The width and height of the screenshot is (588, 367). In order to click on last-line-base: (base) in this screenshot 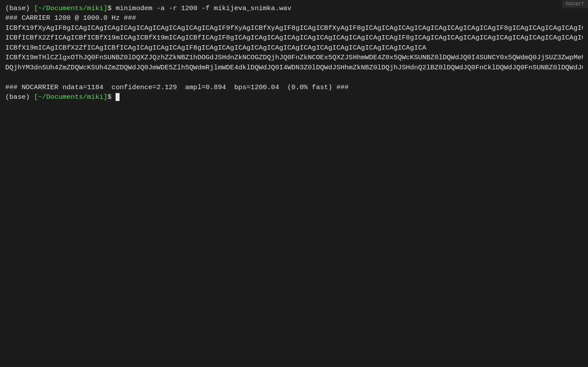, I will do `click(19, 97)`.